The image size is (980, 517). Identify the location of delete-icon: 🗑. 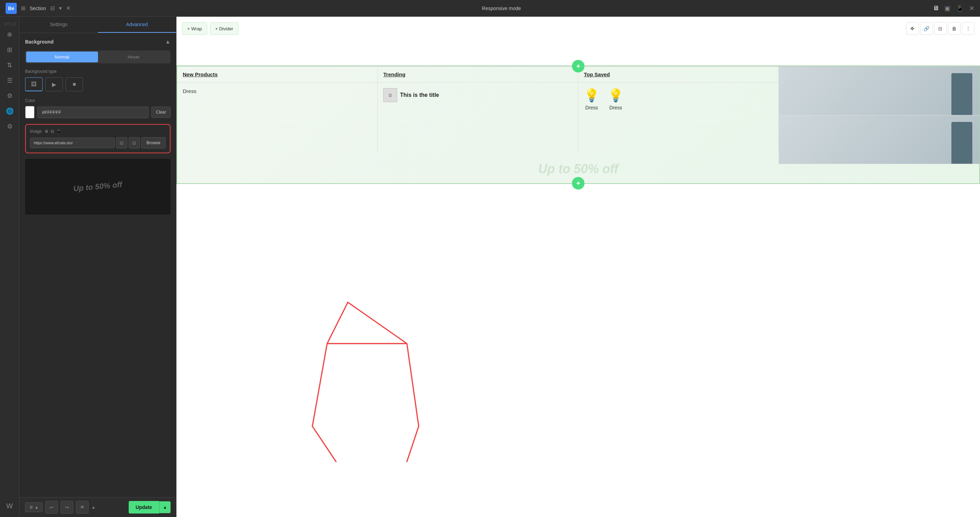
(954, 29).